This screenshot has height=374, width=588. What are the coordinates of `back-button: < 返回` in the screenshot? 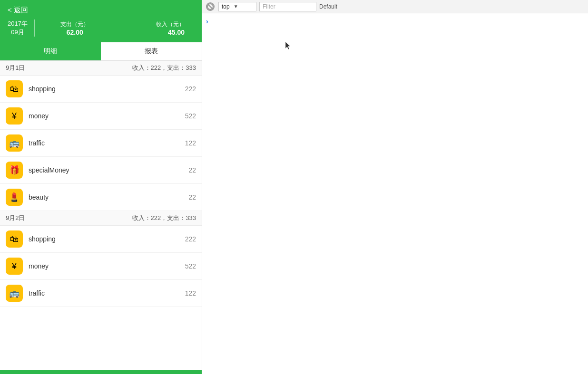 It's located at (18, 10).